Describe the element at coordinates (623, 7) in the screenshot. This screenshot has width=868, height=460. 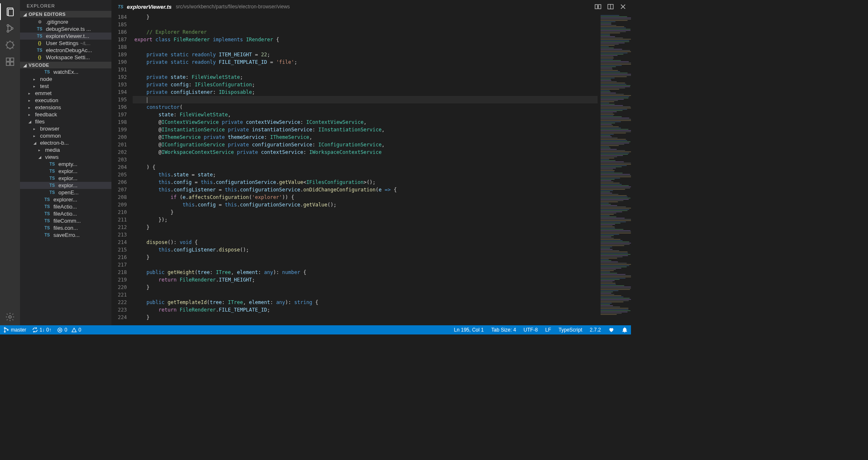
I see `close-editor-icon` at that location.